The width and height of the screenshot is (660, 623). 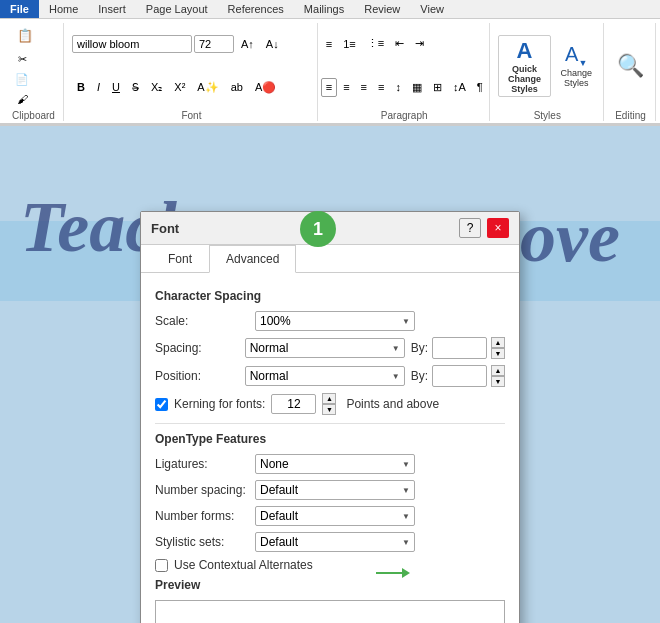 What do you see at coordinates (432, 9) in the screenshot?
I see `tab-view: View` at bounding box center [432, 9].